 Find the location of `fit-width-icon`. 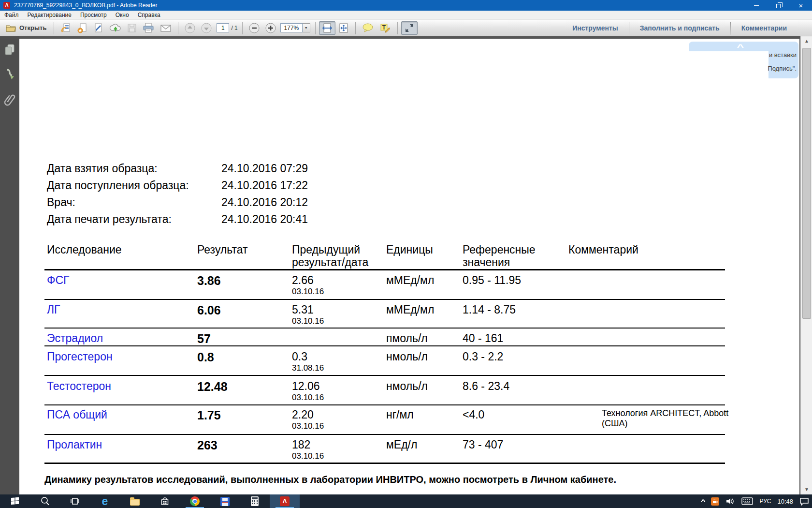

fit-width-icon is located at coordinates (327, 28).